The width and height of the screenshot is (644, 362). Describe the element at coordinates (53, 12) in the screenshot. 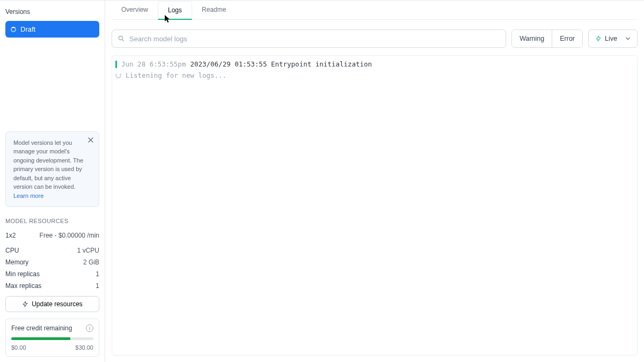

I see `sidebar-title: Versions` at that location.